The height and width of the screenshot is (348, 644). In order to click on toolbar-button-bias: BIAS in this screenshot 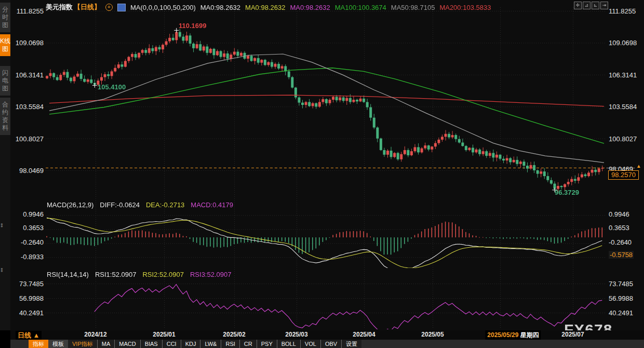, I will do `click(151, 344)`.